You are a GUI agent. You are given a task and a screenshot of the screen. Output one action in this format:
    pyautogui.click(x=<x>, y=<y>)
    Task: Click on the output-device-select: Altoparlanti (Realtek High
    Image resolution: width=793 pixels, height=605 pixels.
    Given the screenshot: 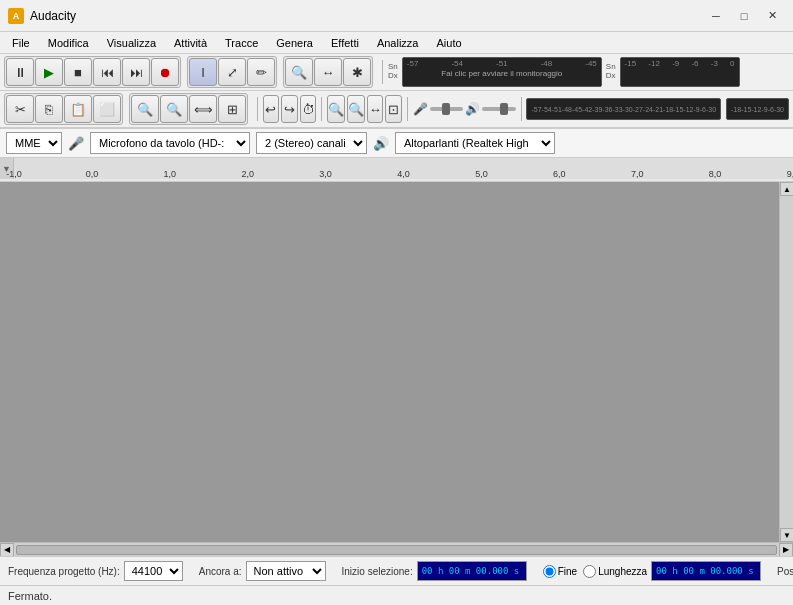 What is the action you would take?
    pyautogui.click(x=475, y=143)
    